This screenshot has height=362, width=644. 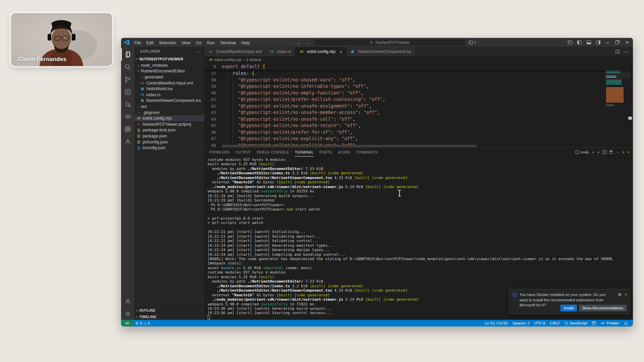 What do you see at coordinates (626, 323) in the screenshot?
I see `notifications-bell-icon` at bounding box center [626, 323].